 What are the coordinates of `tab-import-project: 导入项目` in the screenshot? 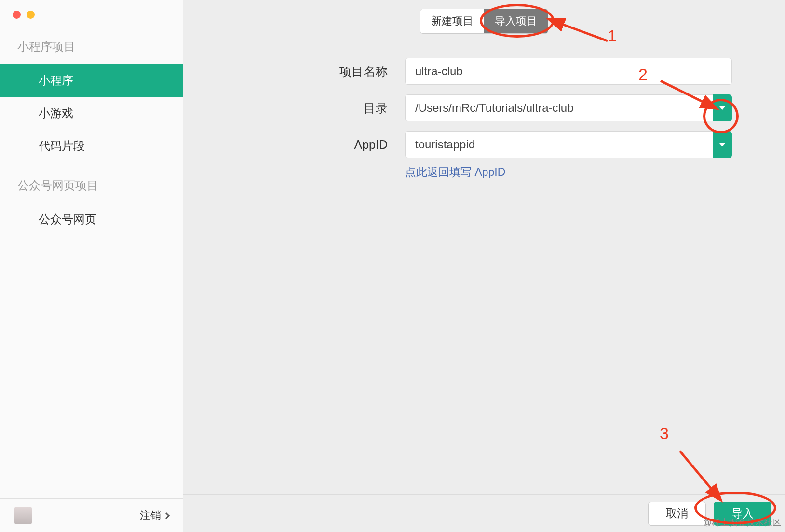 It's located at (516, 21).